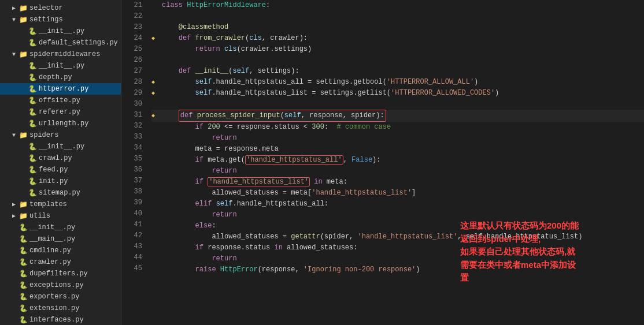  What do you see at coordinates (60, 216) in the screenshot?
I see `tree-item-utils: ▶ 📁 utils` at bounding box center [60, 216].